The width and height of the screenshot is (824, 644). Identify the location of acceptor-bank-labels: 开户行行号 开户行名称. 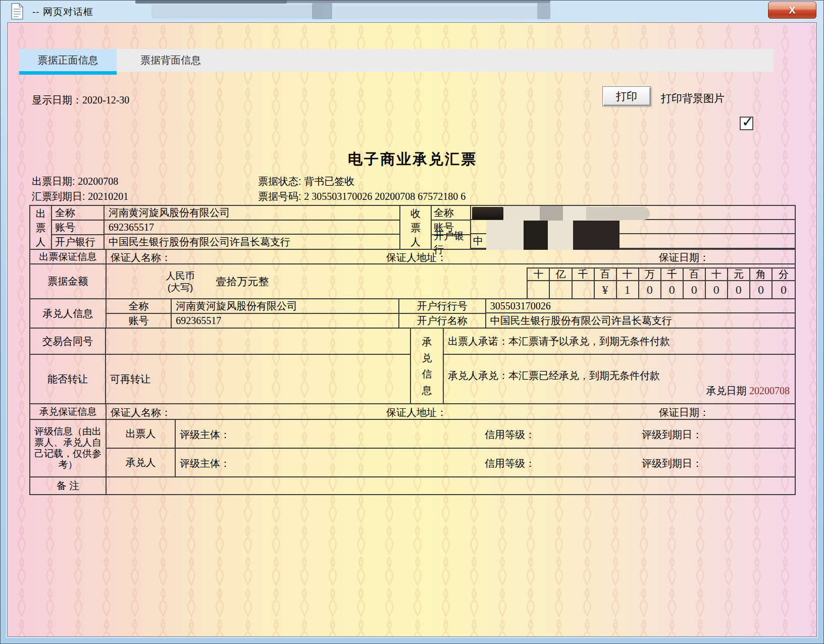
(443, 313).